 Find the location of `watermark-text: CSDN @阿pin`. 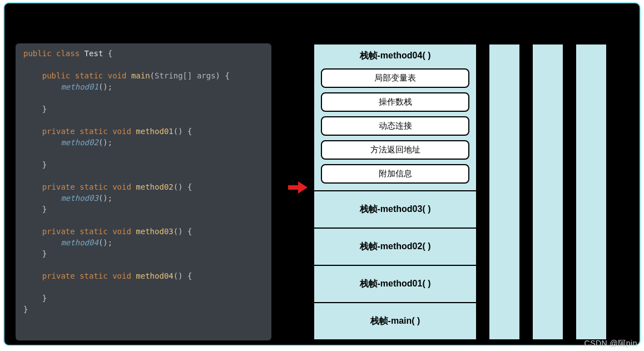

watermark-text: CSDN @阿pin is located at coordinates (611, 344).